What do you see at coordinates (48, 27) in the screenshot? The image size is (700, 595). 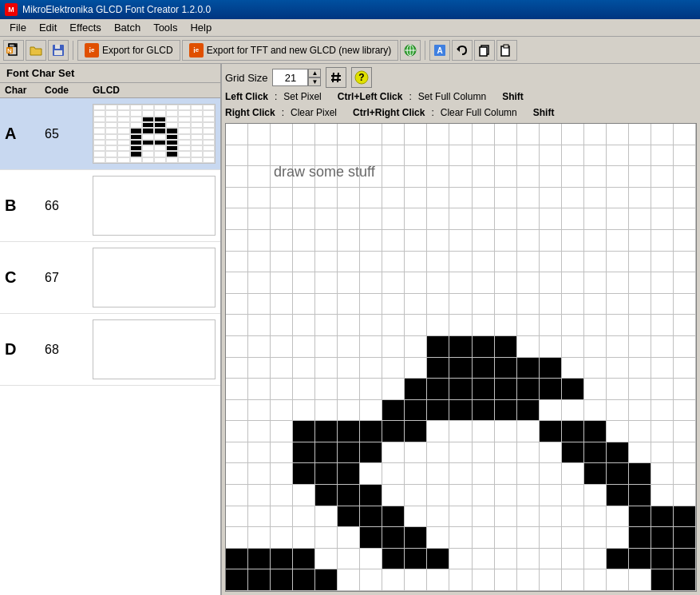 I see `menu-edit: Edit` at bounding box center [48, 27].